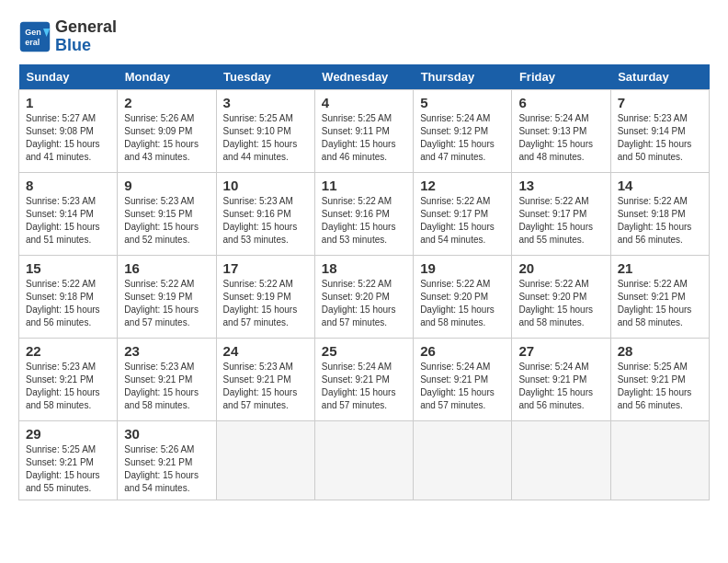  I want to click on calendar-cell: 8 Sunrise: 5:23 AMSunset: 9:14 PMDayligh…, so click(68, 213).